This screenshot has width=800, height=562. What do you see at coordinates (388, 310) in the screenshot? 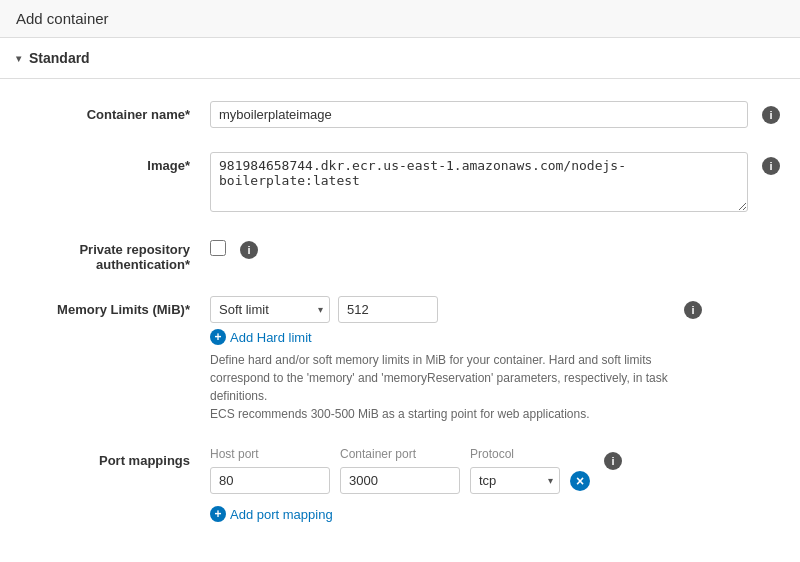
I see `memory-value-input` at bounding box center [388, 310].